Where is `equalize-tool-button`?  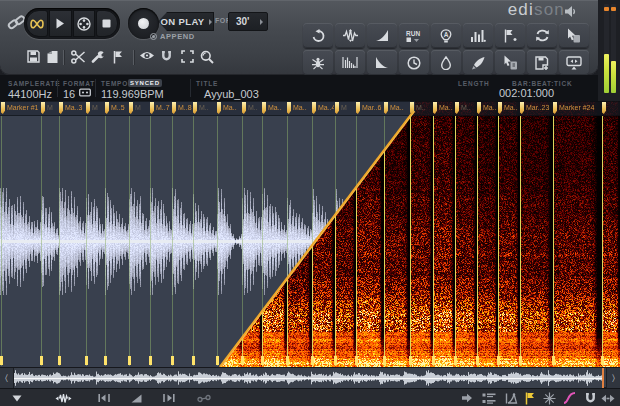 equalize-tool-button is located at coordinates (478, 36).